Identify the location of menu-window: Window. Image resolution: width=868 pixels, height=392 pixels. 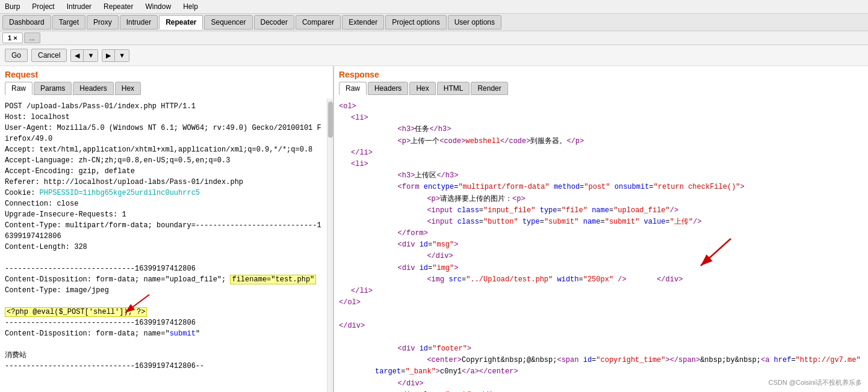
(158, 7).